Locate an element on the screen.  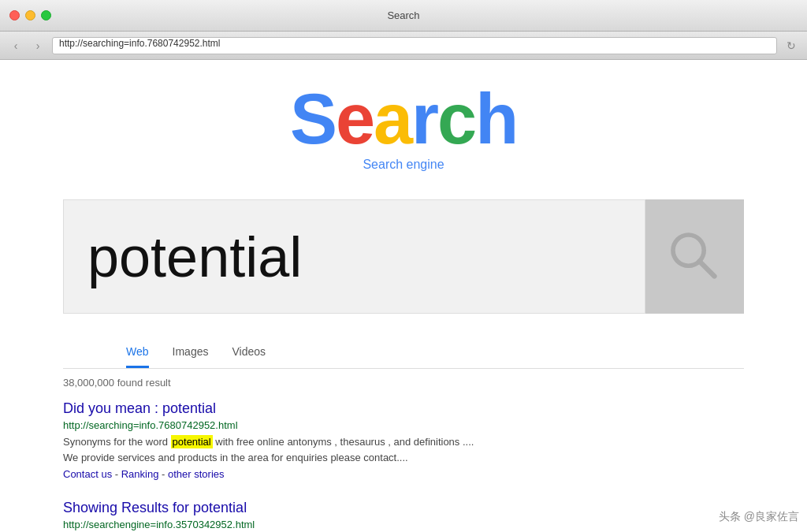
result-title-2: Showing Results for potential is located at coordinates (404, 508).